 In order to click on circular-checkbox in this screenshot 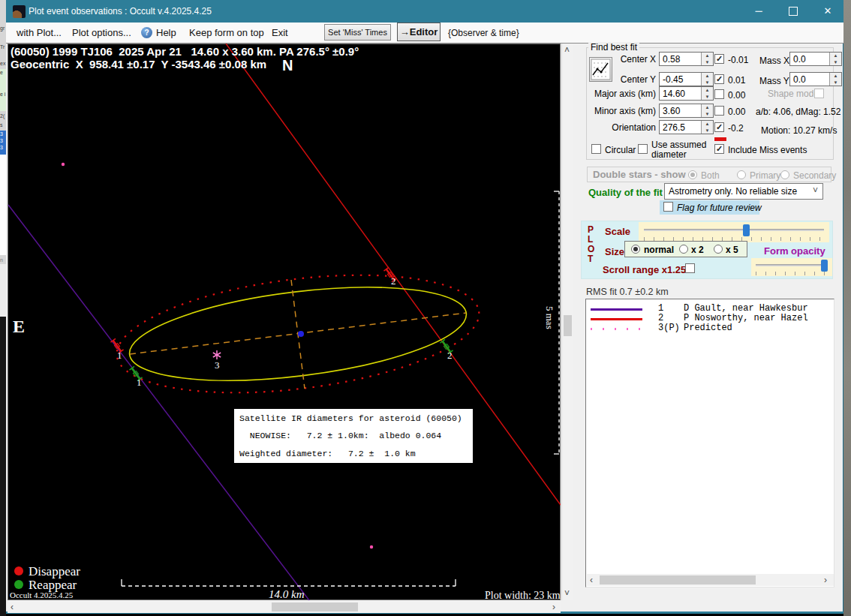, I will do `click(596, 149)`.